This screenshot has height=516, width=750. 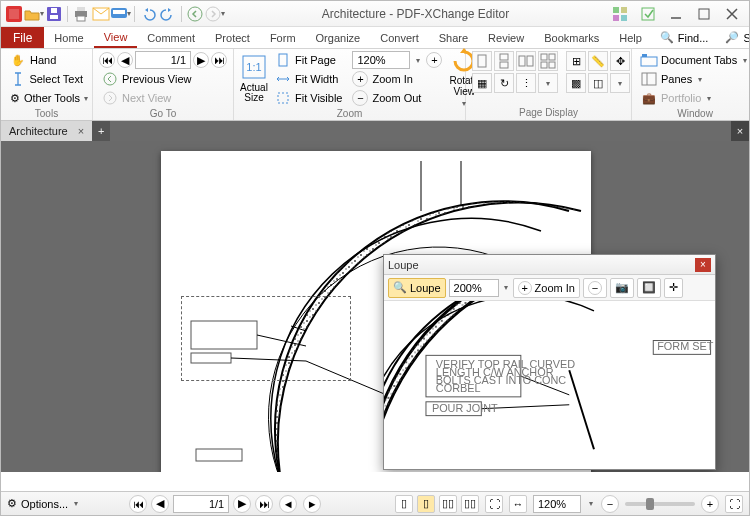 I want to click on actual-size-button: 1:1 Actual Size, so click(x=254, y=78).